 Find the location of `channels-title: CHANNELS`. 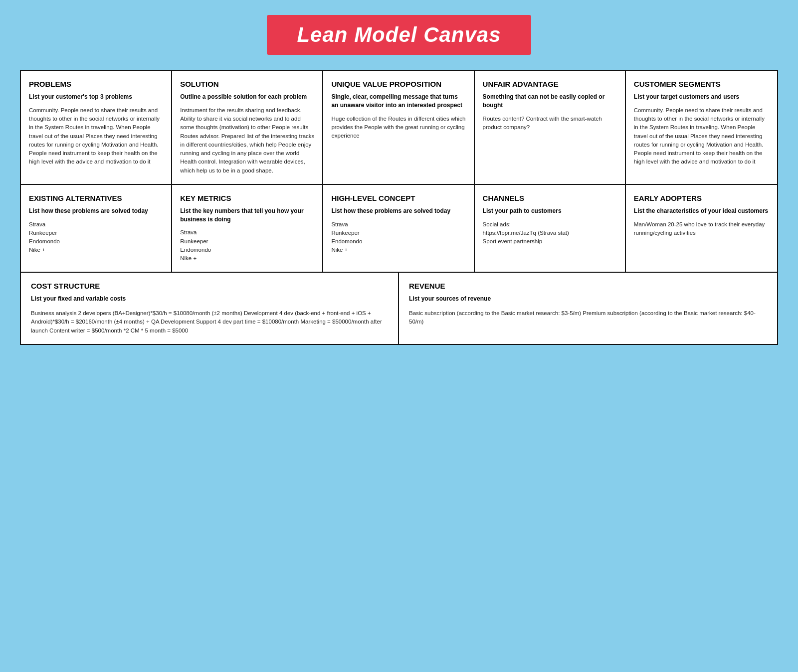

channels-title: CHANNELS is located at coordinates (550, 198).